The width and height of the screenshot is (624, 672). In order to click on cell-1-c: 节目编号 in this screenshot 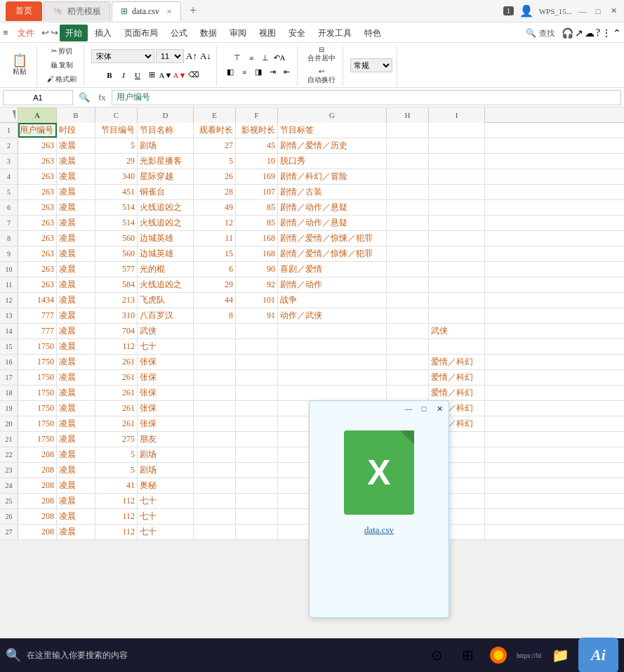, I will do `click(117, 131)`.